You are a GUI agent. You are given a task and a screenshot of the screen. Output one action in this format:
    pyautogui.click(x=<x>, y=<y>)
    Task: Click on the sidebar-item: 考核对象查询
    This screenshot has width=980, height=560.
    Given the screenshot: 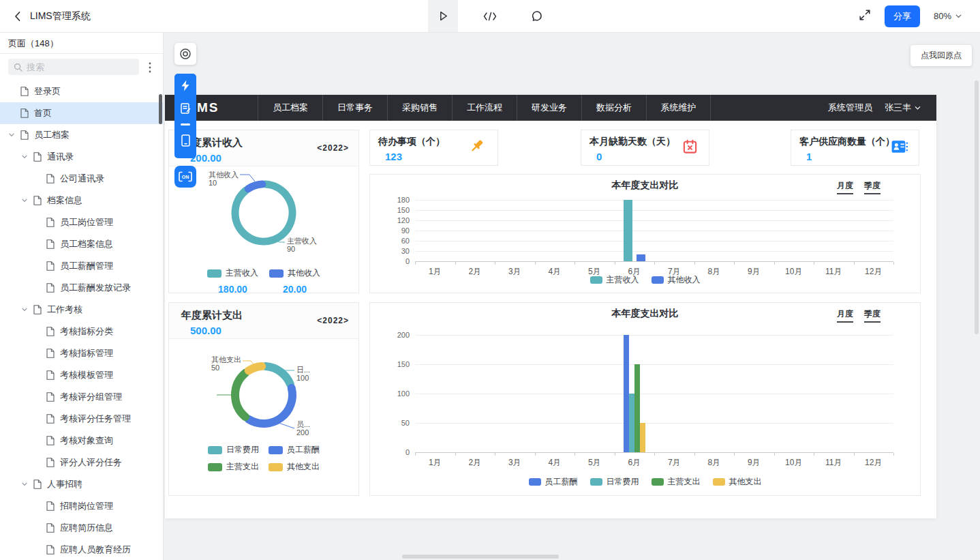 What is the action you would take?
    pyautogui.click(x=82, y=441)
    